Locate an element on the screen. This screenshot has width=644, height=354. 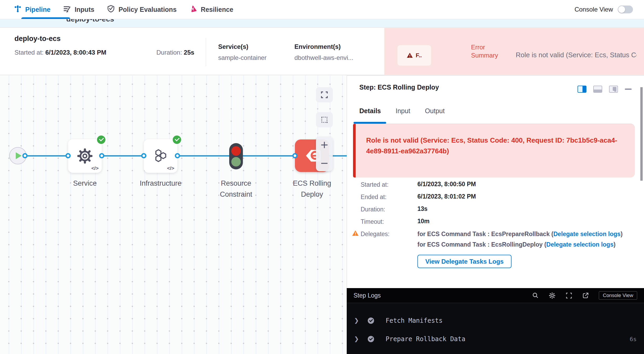
error-summary-label: Error Summary is located at coordinates (489, 51).